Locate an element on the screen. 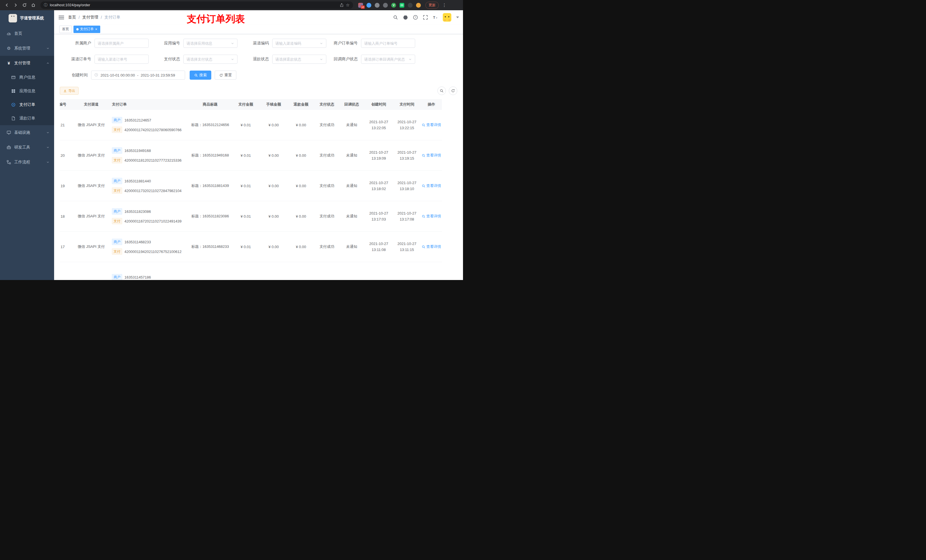  breadcrumb-home: 首页 is located at coordinates (72, 17).